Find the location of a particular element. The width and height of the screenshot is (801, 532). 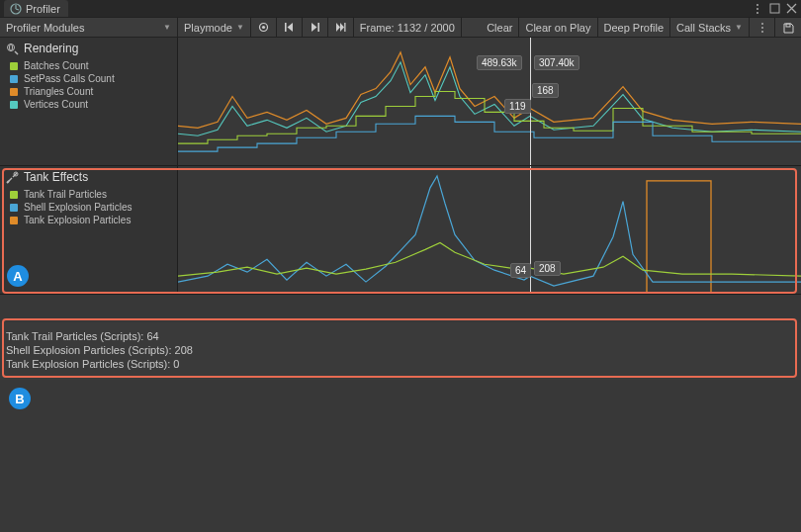

legend-label: Batches Count is located at coordinates (56, 65).